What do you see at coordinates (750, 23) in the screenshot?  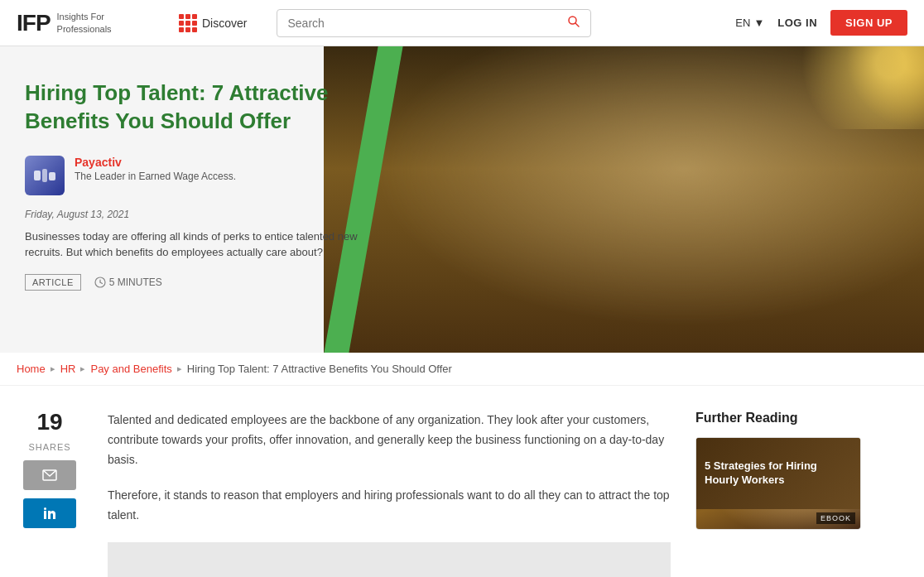 I see `language-selector: EN ▼` at bounding box center [750, 23].